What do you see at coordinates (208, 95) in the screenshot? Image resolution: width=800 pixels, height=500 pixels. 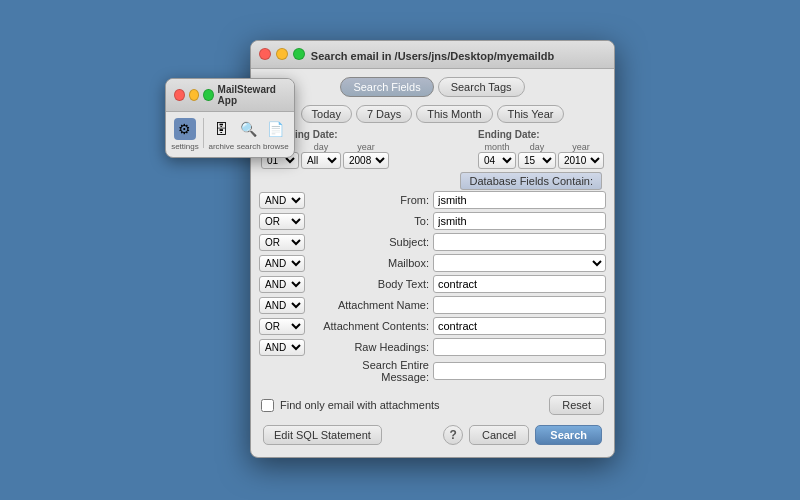 I see `mini-maximize-button` at bounding box center [208, 95].